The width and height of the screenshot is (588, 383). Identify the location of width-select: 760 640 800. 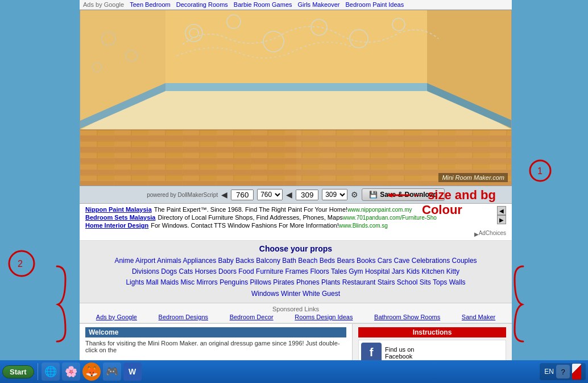
(270, 195).